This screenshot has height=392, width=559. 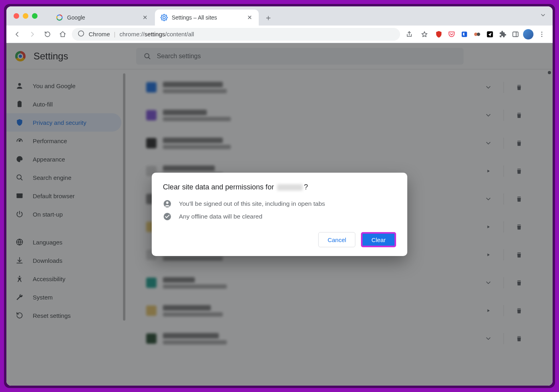 What do you see at coordinates (452, 34) in the screenshot?
I see `extension-pocket-icon` at bounding box center [452, 34].